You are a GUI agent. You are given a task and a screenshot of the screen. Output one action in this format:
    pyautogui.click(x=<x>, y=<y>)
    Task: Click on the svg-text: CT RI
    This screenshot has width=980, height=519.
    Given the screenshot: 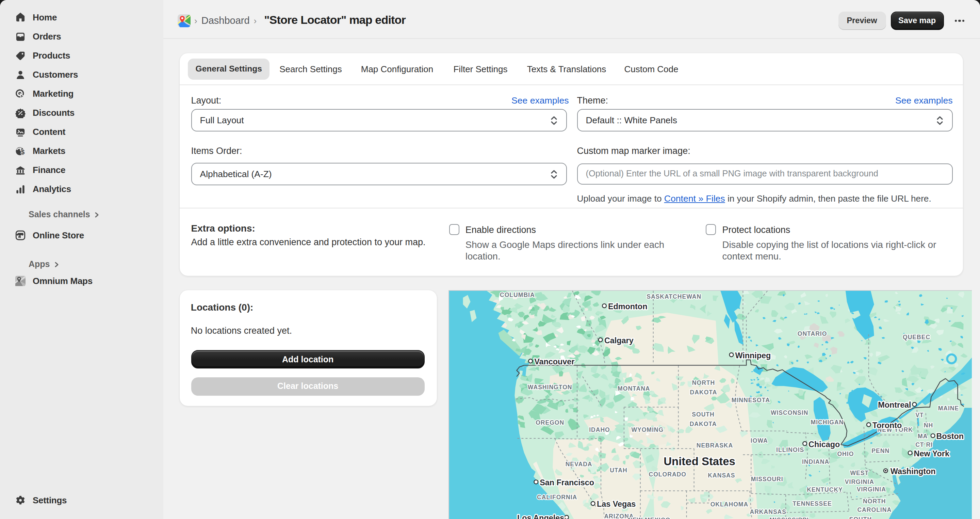 What is the action you would take?
    pyautogui.click(x=924, y=444)
    